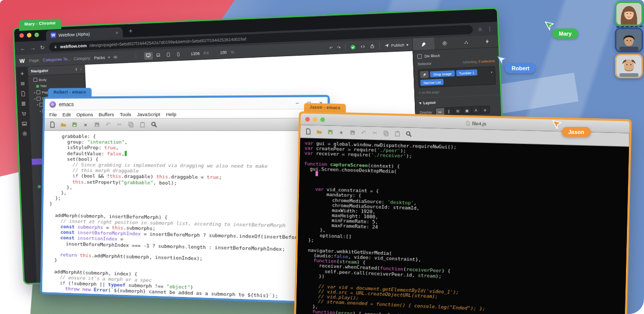 Image resolution: width=644 pixels, height=314 pixels. I want to click on layout-section-header: ▾ Layout, so click(458, 100).